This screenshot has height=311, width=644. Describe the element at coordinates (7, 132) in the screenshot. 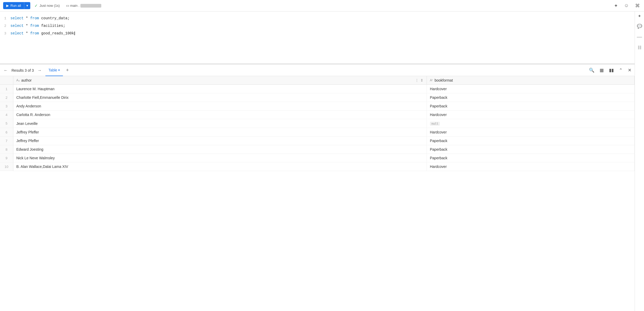

I see `row-number: 6` at that location.